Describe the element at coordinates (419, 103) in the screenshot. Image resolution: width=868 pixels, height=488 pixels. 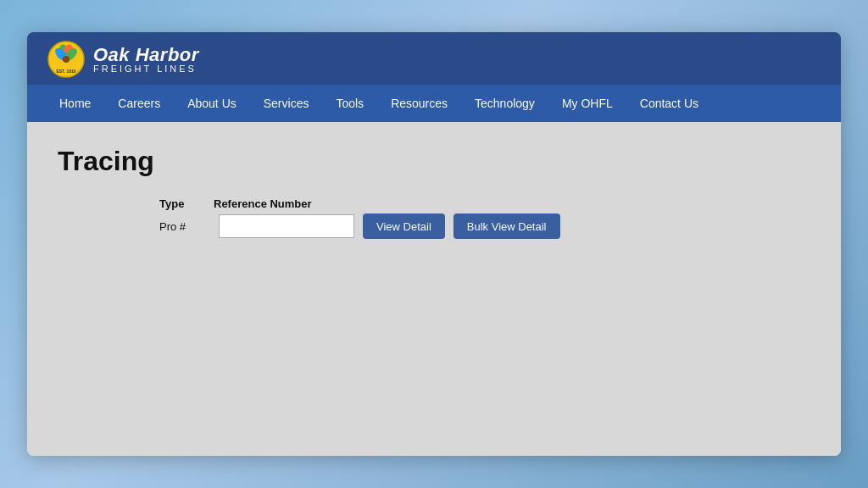
I see `nav-item-resources: Resources` at that location.